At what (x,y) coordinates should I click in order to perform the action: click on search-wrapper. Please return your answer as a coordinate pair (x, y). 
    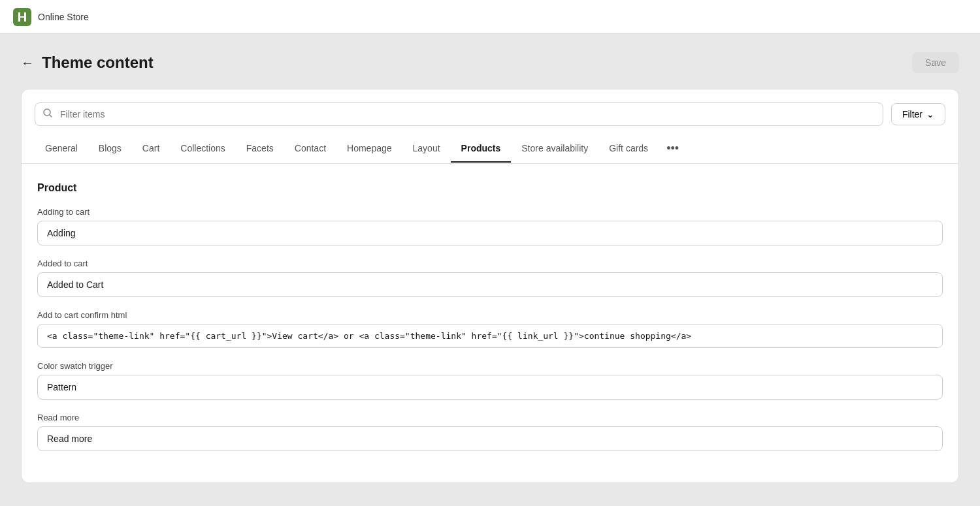
    Looking at the image, I should click on (459, 114).